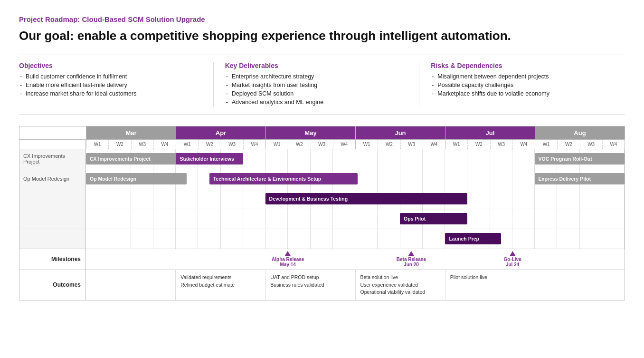  What do you see at coordinates (116, 85) in the screenshot?
I see `objectives-col: Objectives Build customer confidence in …` at bounding box center [116, 85].